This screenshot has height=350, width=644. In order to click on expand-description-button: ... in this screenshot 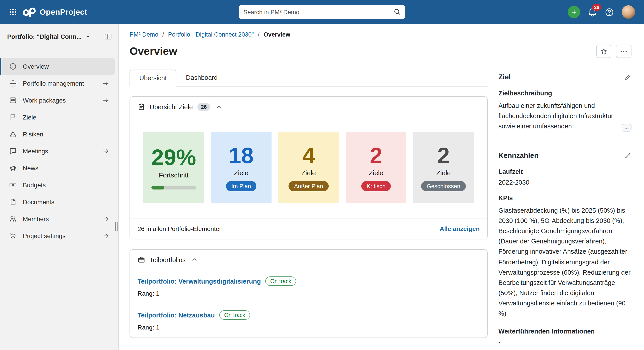, I will do `click(626, 128)`.